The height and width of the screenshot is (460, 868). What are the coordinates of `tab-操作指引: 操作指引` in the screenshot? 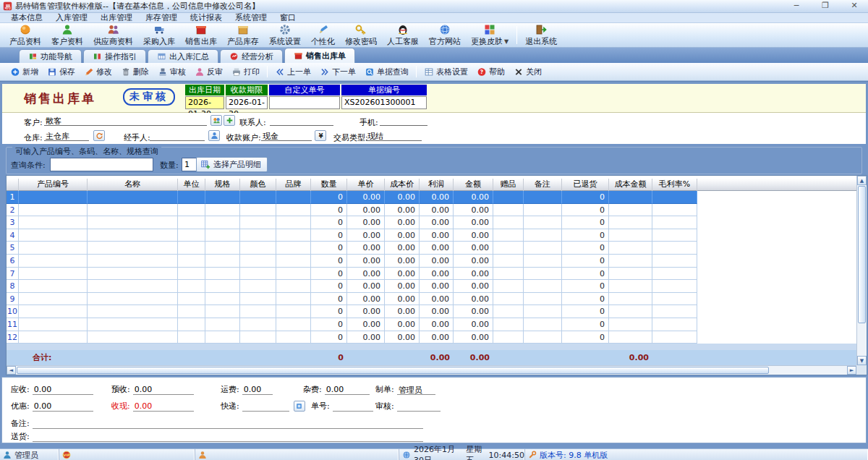 It's located at (114, 56).